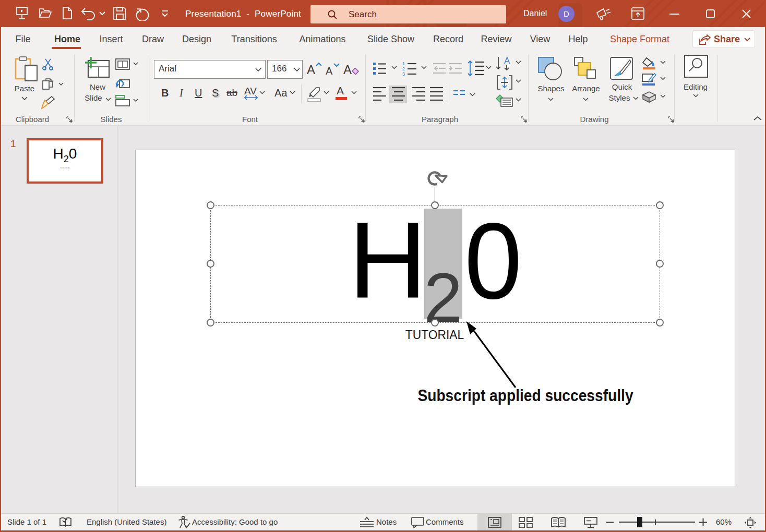 The image size is (766, 532). I want to click on svg-text: 2, so click(404, 69).